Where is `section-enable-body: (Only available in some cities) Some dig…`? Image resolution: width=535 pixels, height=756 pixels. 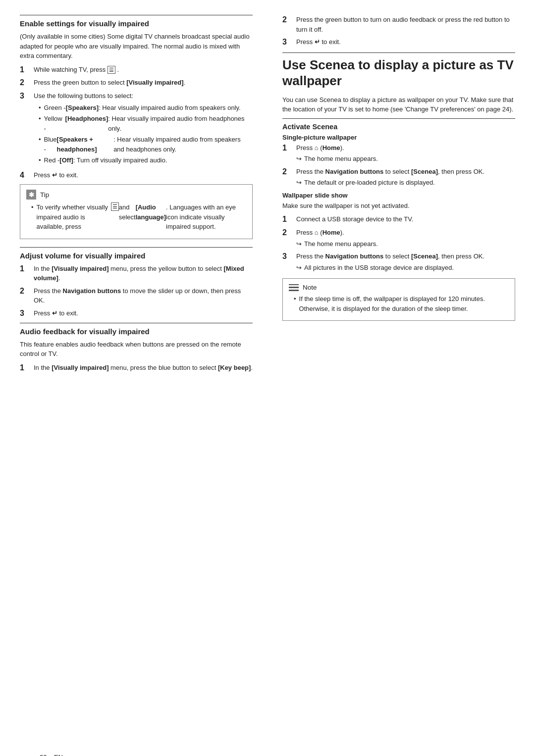 section-enable-body: (Only available in some cities) Some dig… is located at coordinates (136, 47).